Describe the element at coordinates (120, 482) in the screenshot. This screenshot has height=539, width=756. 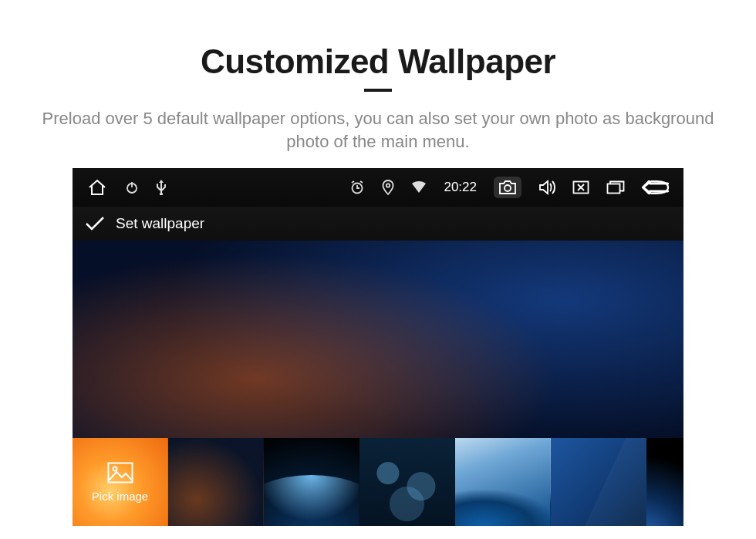
I see `pick-image-button: Pick image` at that location.